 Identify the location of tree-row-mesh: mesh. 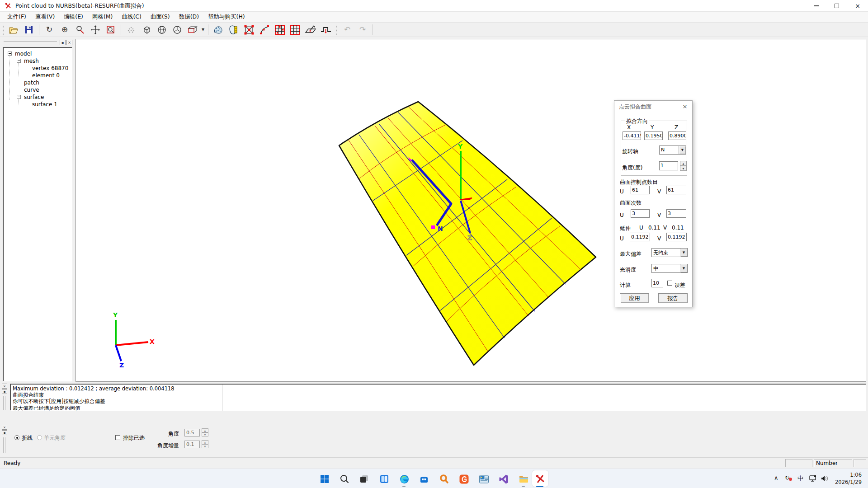
(38, 61).